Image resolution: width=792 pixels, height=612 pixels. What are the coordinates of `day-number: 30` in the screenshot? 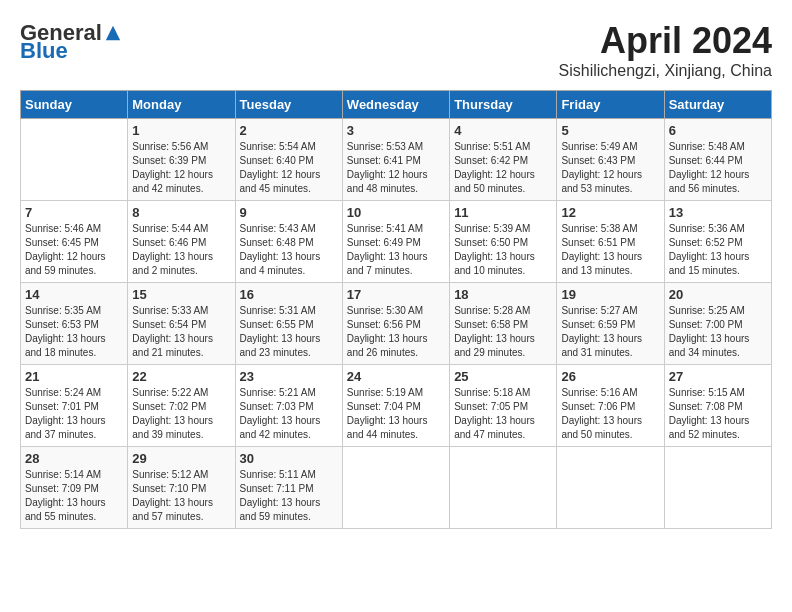 It's located at (289, 458).